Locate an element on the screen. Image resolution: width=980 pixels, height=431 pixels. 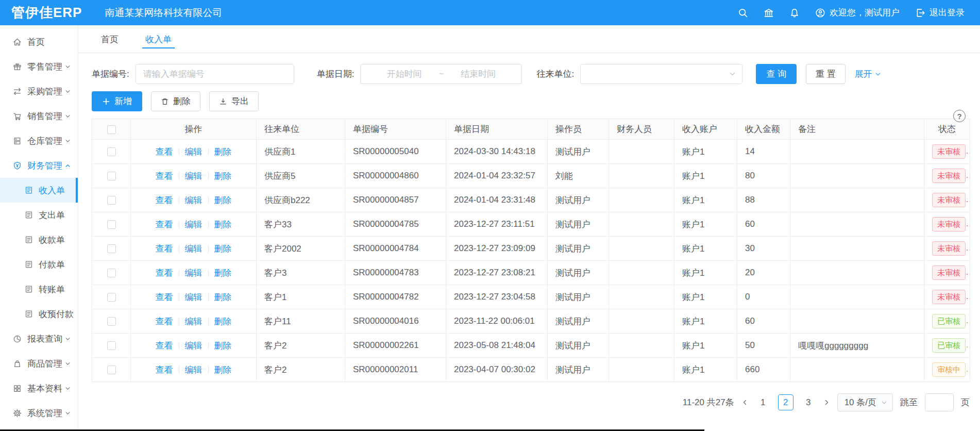
sidebar-item-advance-payment: 收预付款 is located at coordinates (39, 314).